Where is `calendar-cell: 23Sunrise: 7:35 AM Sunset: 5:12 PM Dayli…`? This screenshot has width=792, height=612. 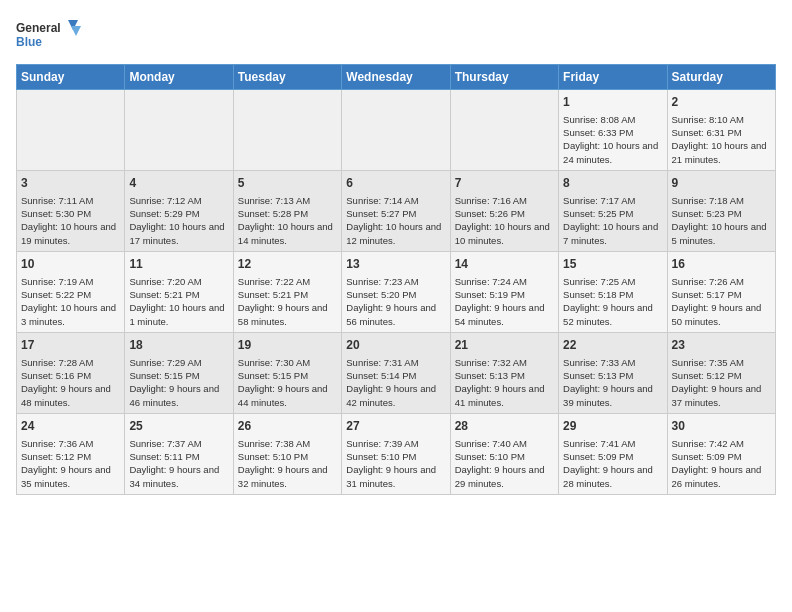
calendar-cell: 23Sunrise: 7:35 AM Sunset: 5:12 PM Dayli… is located at coordinates (721, 372).